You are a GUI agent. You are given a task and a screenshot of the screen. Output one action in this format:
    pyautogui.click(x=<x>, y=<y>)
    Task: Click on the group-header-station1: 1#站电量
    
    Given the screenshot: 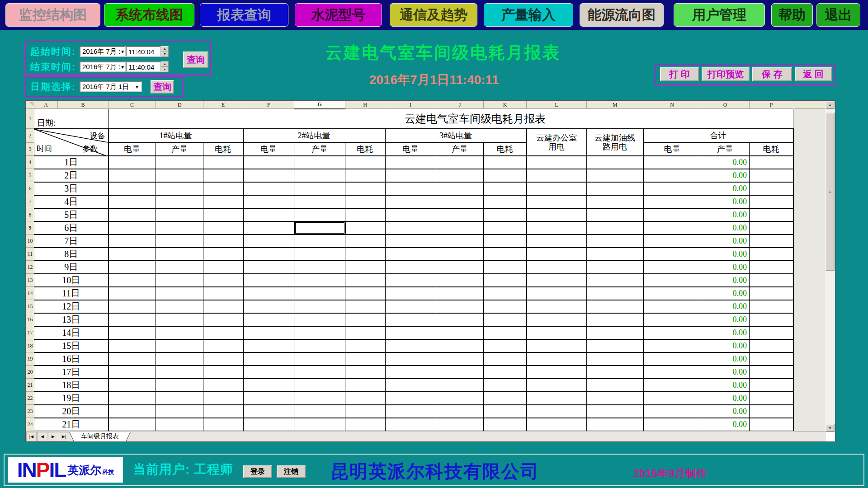 What is the action you would take?
    pyautogui.click(x=176, y=136)
    